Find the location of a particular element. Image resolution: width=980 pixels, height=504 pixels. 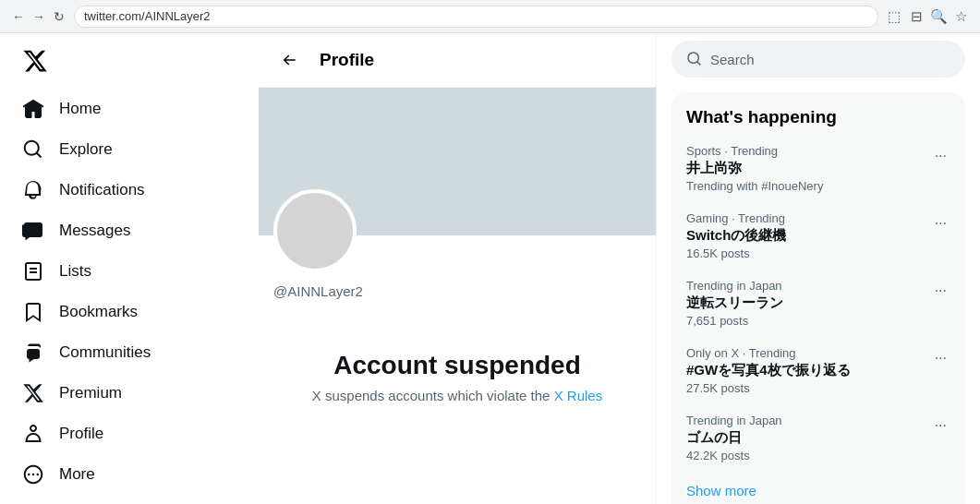

lists-icon is located at coordinates (33, 271).